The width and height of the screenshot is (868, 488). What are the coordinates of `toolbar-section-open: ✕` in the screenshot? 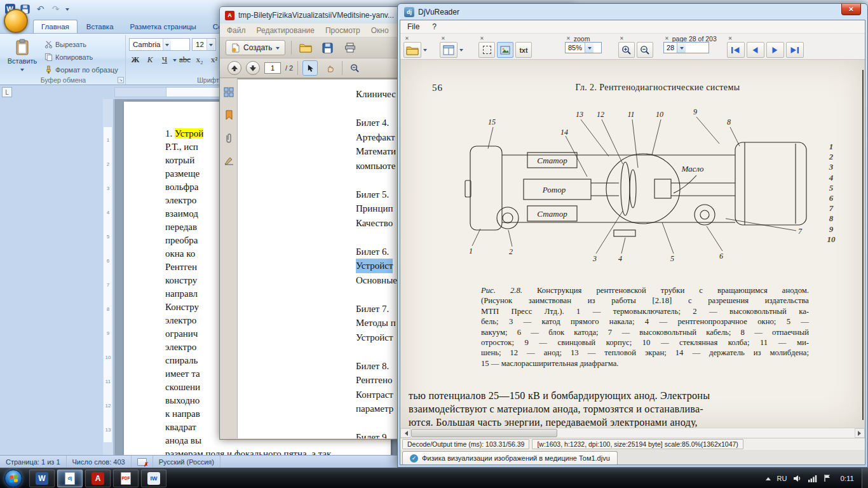 It's located at (416, 46).